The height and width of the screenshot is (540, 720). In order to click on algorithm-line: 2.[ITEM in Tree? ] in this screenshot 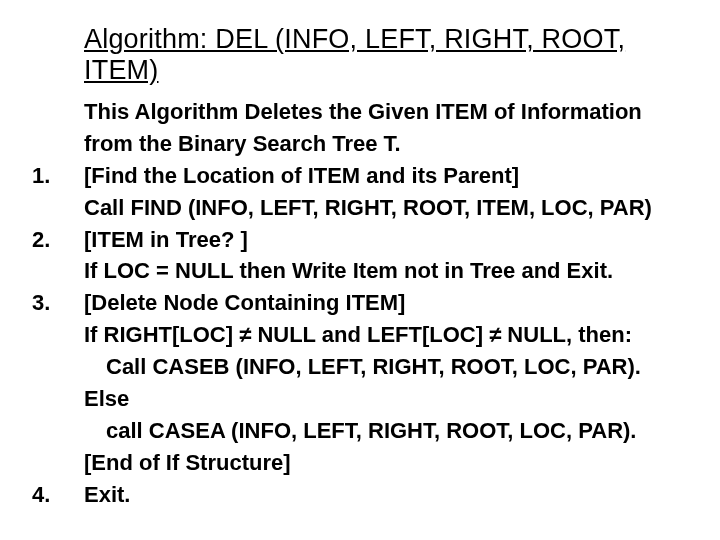, I will do `click(360, 240)`.